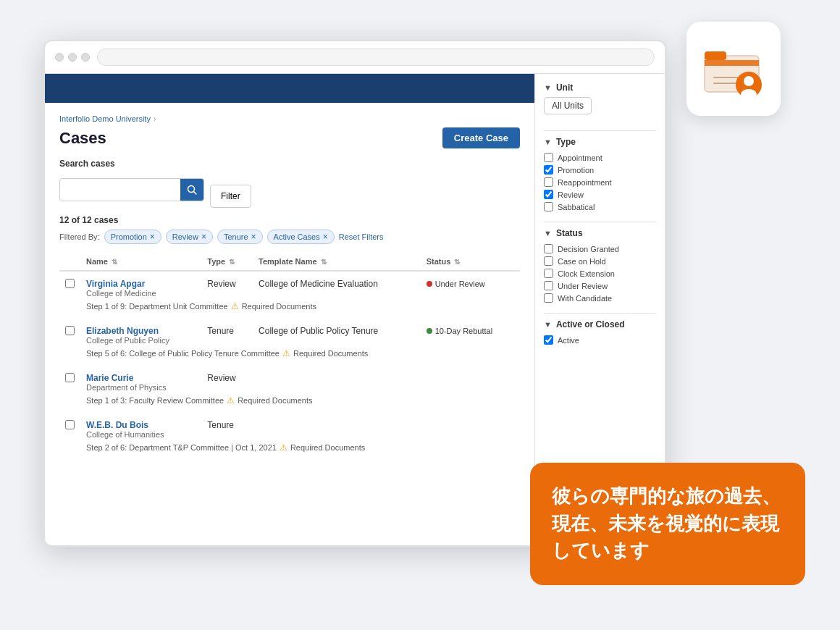 This screenshot has height=630, width=840. I want to click on table-header-checkbox, so click(70, 262).